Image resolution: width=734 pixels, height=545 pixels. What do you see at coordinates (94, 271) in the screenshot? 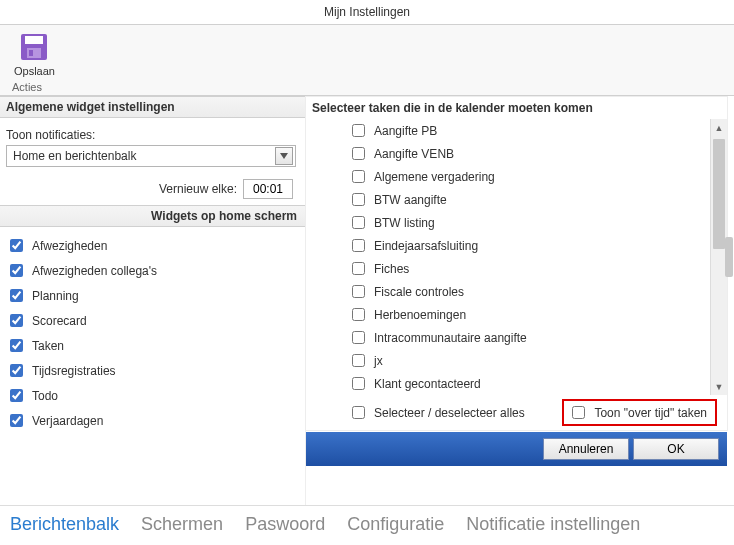
I see `home-widget-label: Afwezigheden collega's` at bounding box center [94, 271].